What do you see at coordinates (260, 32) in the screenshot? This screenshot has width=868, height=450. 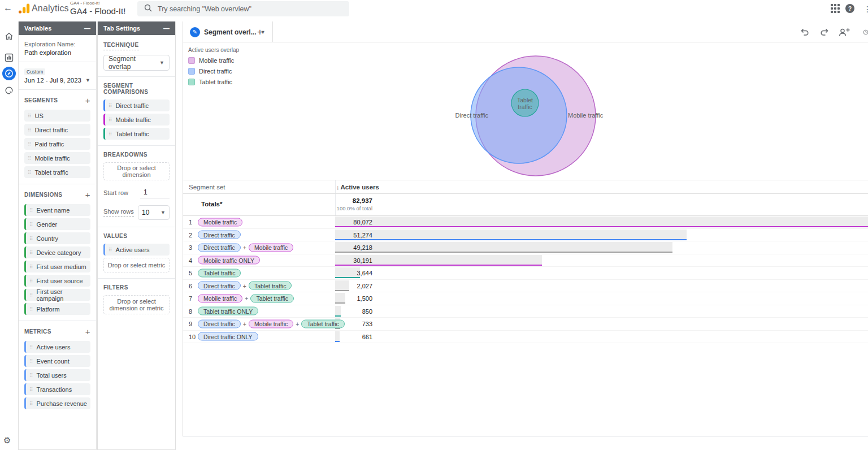 I see `add-tab-button: +` at bounding box center [260, 32].